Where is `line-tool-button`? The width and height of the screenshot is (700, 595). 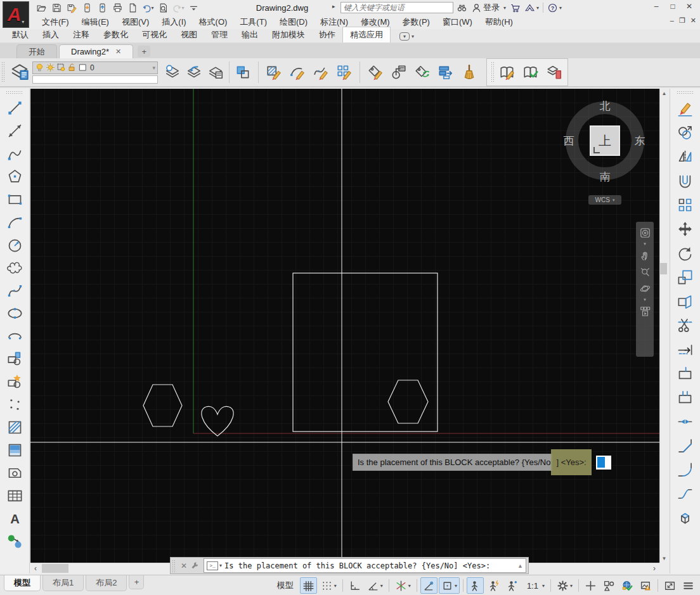
line-tool-button is located at coordinates (15, 108).